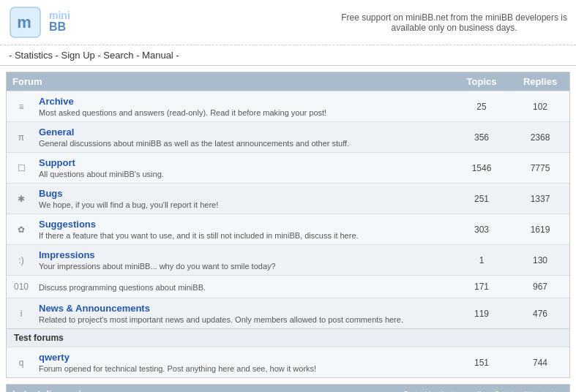  What do you see at coordinates (66, 22) in the screenshot?
I see `logo-image: m mini BB` at bounding box center [66, 22].